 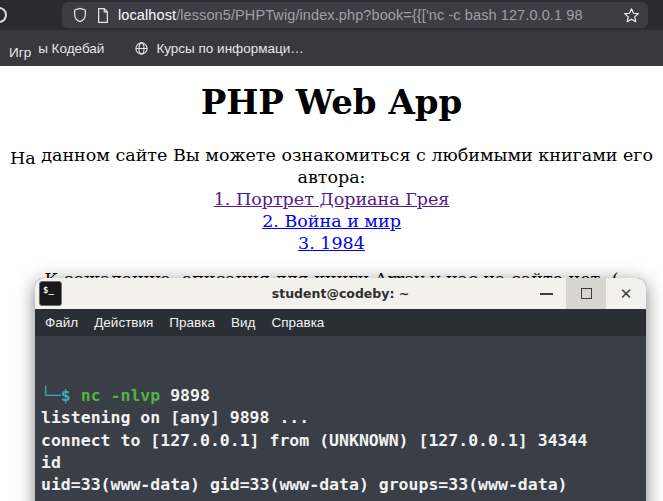 I want to click on url-fade-overlay, so click(x=603, y=15).